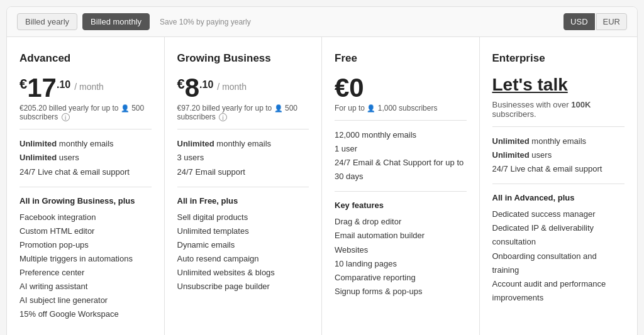 The image size is (644, 335). Describe the element at coordinates (86, 300) in the screenshot. I see `list-item: AI subject line generator` at that location.